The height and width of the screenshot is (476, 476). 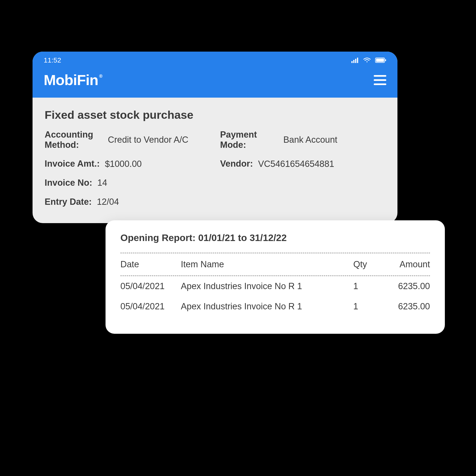 I want to click on col-qty: Qty, so click(x=369, y=264).